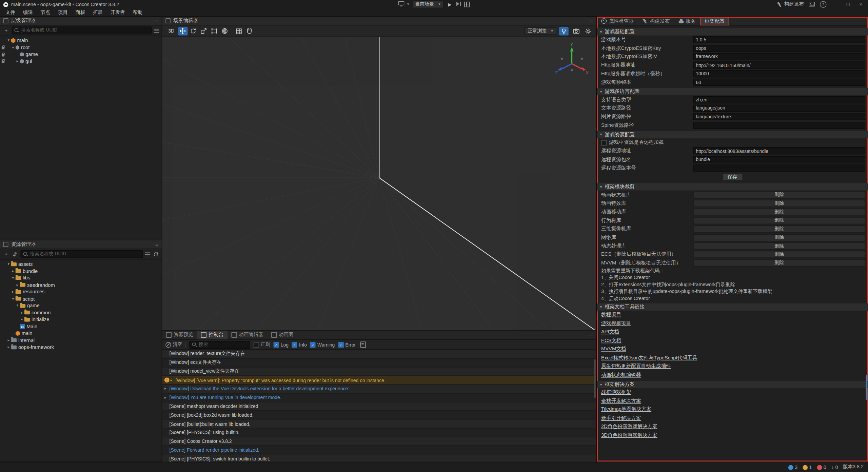  I want to click on property-input: framework, so click(779, 57).